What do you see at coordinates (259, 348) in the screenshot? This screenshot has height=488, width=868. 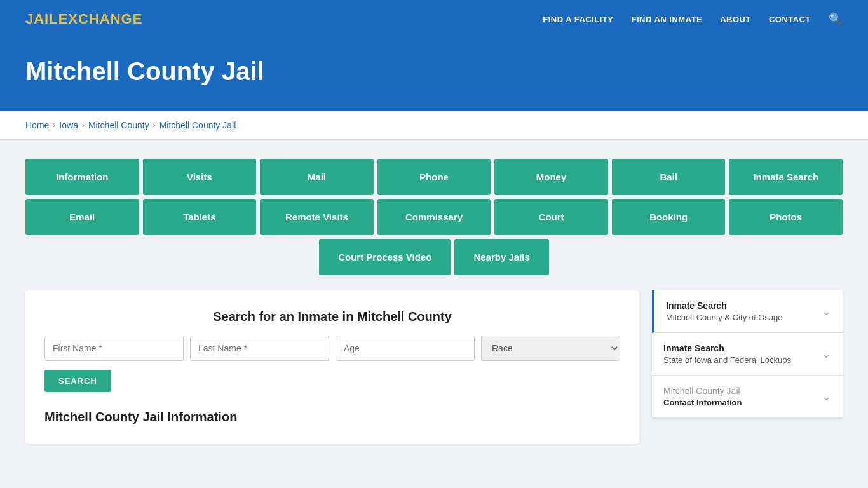 I see `last-name-input` at bounding box center [259, 348].